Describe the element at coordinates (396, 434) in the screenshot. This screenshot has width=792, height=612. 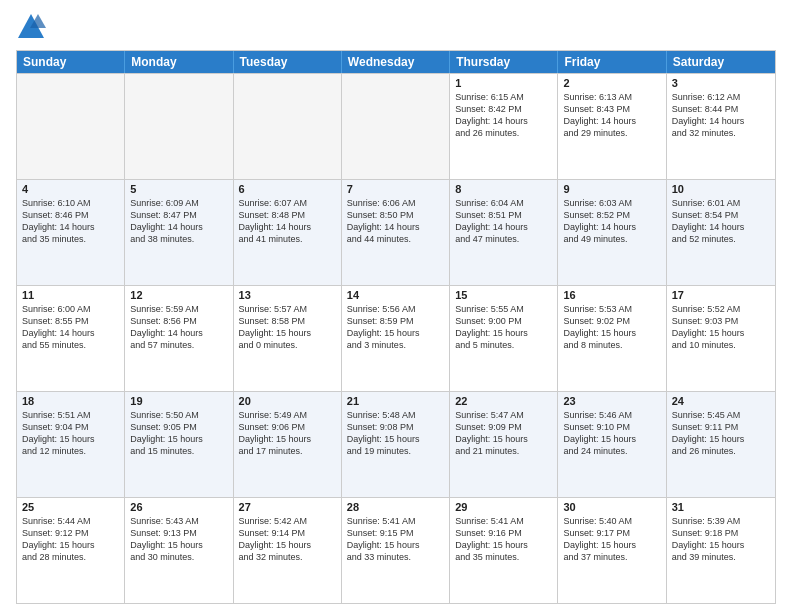
I see `cell-text: Sunrise: 5:48 AM Sunset: 9:08 PM Dayligh…` at that location.